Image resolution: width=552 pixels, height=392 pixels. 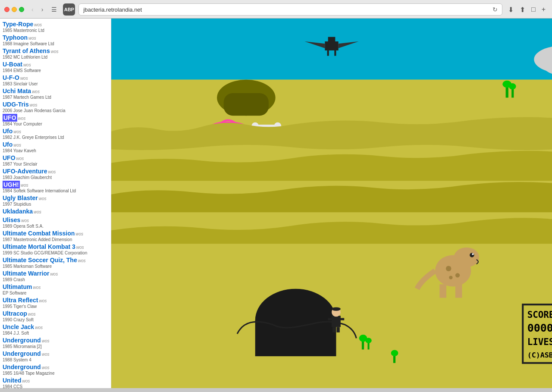 What do you see at coordinates (7, 9) in the screenshot?
I see `close-button` at bounding box center [7, 9].